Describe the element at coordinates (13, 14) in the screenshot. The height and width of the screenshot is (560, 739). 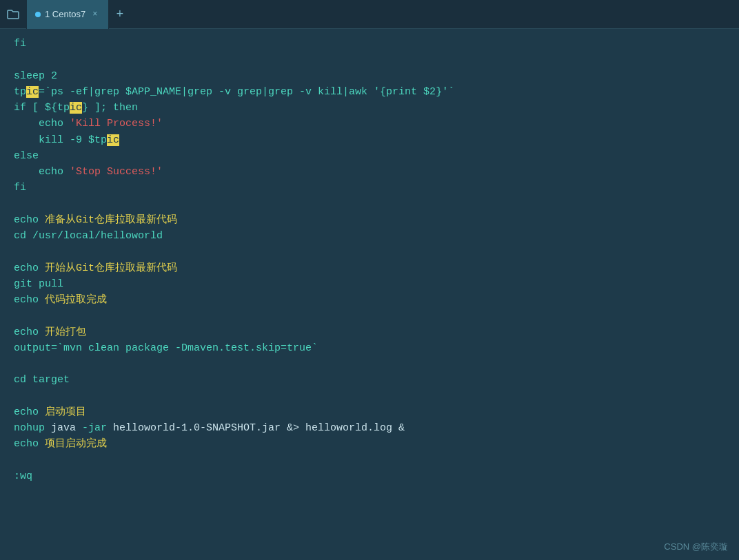
I see `folder-icon` at that location.